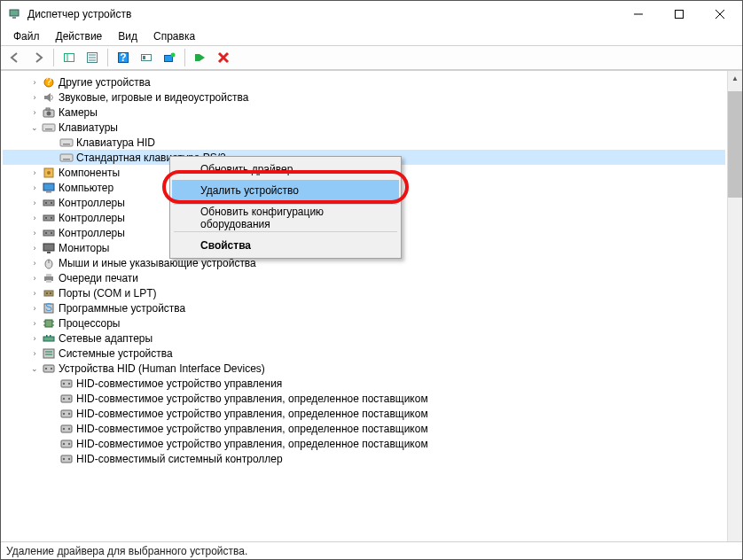 The width and height of the screenshot is (743, 560). I want to click on tree-node: ›Камеры, so click(364, 112).